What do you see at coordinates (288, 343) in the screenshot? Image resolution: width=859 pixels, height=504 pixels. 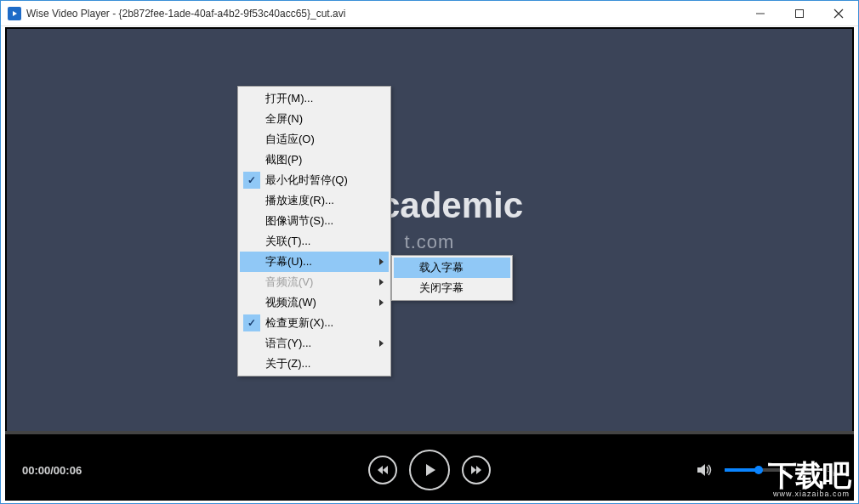 I see `menu-item-label: 语言(Y)...` at bounding box center [288, 343].